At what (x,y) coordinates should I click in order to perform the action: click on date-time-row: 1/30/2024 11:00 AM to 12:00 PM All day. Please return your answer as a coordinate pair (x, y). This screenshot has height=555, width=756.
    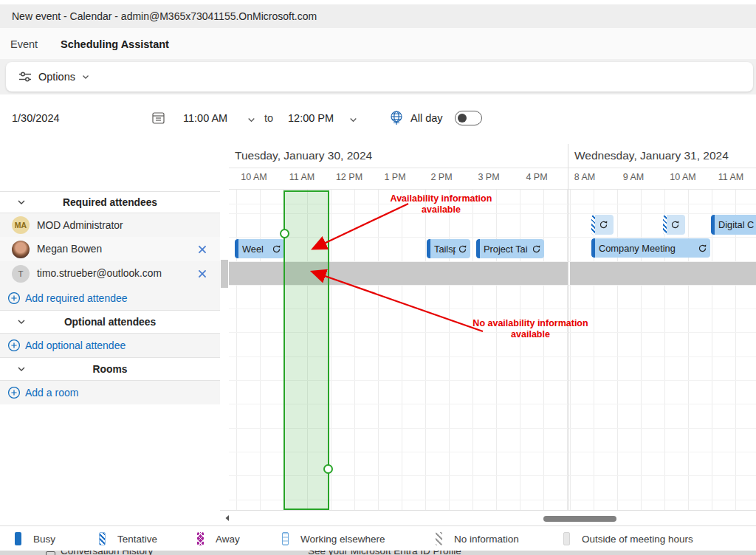
    Looking at the image, I should click on (378, 120).